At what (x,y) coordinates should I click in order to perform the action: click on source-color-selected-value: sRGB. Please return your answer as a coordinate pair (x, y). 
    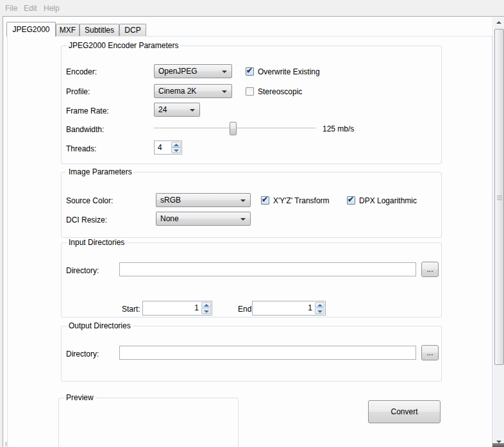
    Looking at the image, I should click on (171, 200).